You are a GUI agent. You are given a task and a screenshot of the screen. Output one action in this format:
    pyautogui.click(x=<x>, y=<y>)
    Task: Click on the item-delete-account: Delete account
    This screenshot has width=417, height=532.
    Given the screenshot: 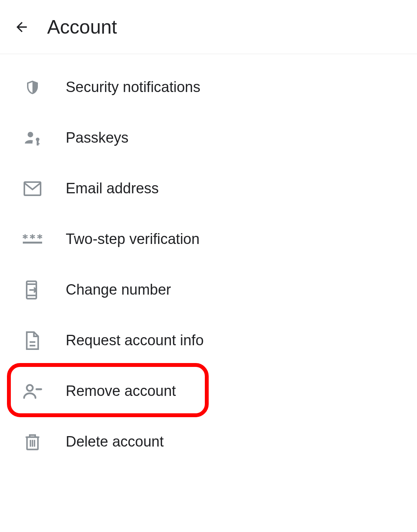 What is the action you would take?
    pyautogui.click(x=209, y=442)
    